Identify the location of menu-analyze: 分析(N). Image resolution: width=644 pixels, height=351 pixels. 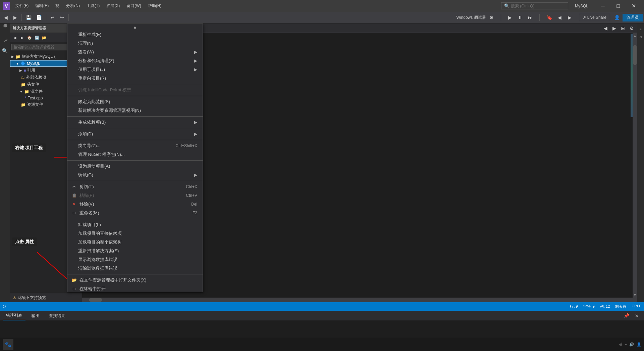
(73, 6).